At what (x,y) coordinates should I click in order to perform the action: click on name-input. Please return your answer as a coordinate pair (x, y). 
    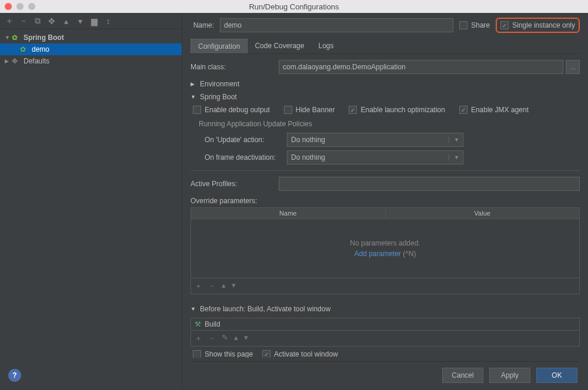
    Looking at the image, I should click on (336, 25).